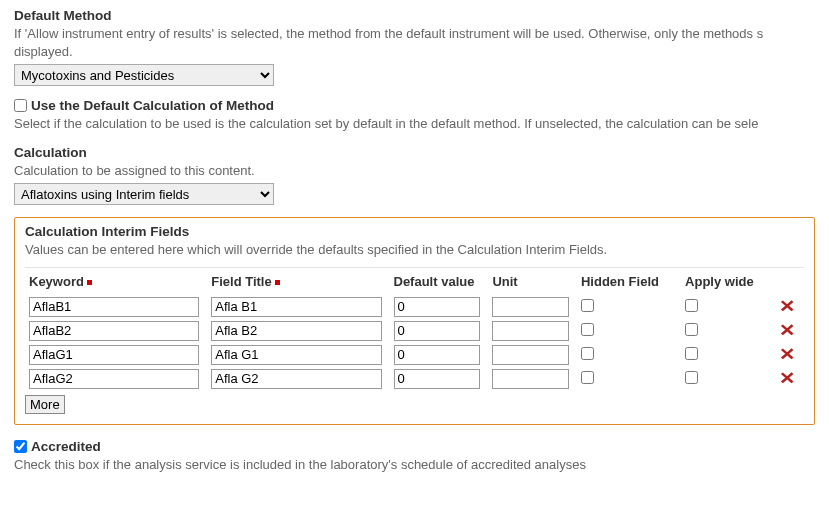  What do you see at coordinates (414, 171) in the screenshot?
I see `calculation-help: Calculation to be assigned to this conte…` at bounding box center [414, 171].